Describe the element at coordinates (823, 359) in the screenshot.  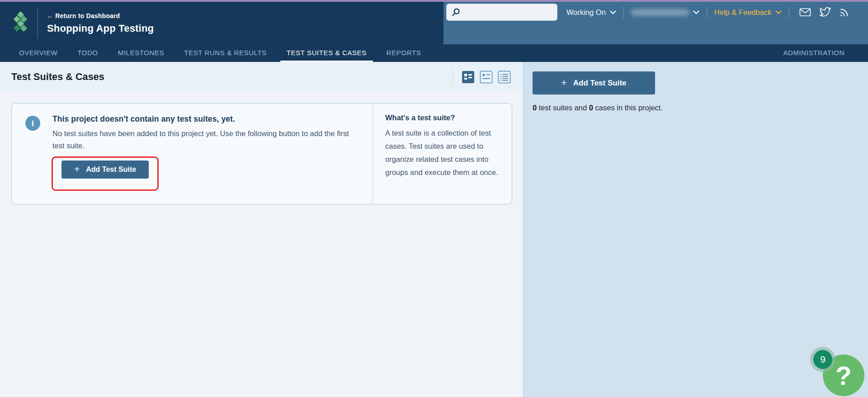
I see `notification-badge: 9` at that location.